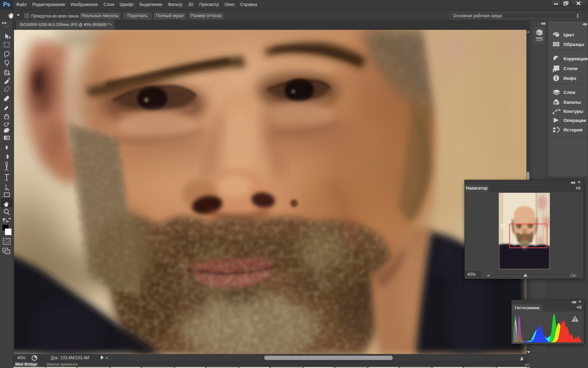 The image size is (588, 368). I want to click on svg-text: fx, so click(554, 70).